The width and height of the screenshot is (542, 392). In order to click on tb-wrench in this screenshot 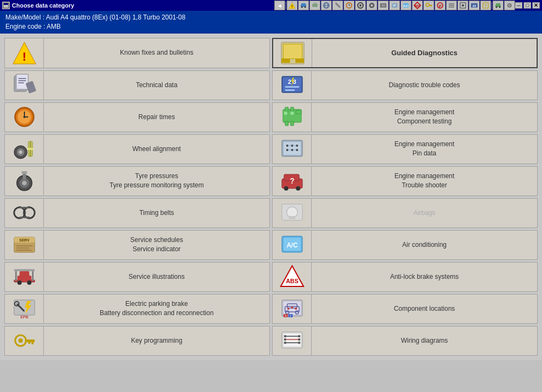, I will do `click(338, 5)`.